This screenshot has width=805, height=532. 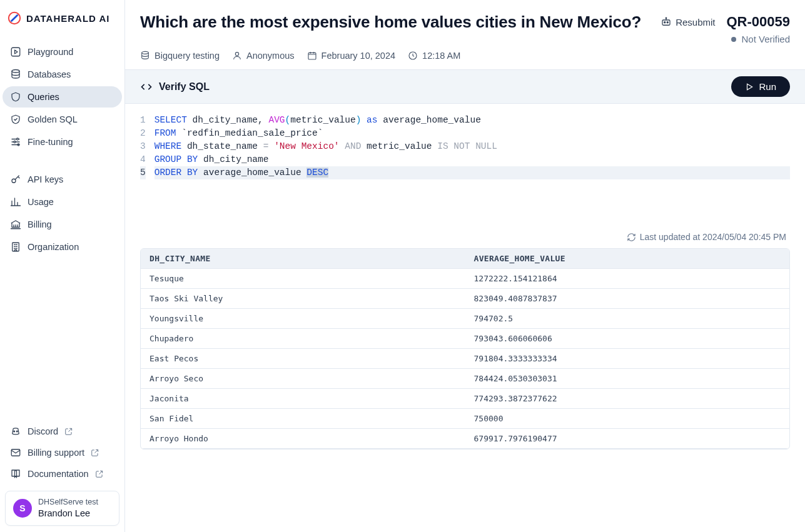 What do you see at coordinates (146, 87) in the screenshot?
I see `code-icon` at bounding box center [146, 87].